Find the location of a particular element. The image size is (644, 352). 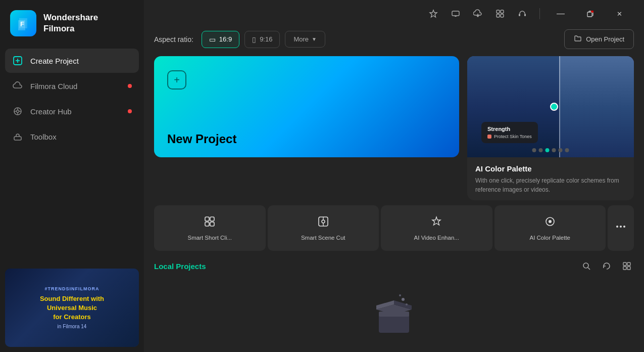

creator-hub-icon is located at coordinates (18, 111).